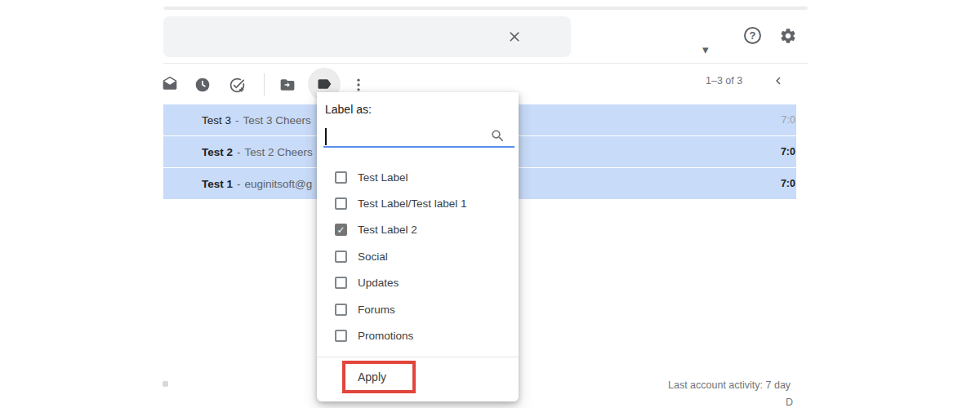 This screenshot has width=980, height=408. What do you see at coordinates (418, 256) in the screenshot?
I see `label-option: ✓ Social` at bounding box center [418, 256].